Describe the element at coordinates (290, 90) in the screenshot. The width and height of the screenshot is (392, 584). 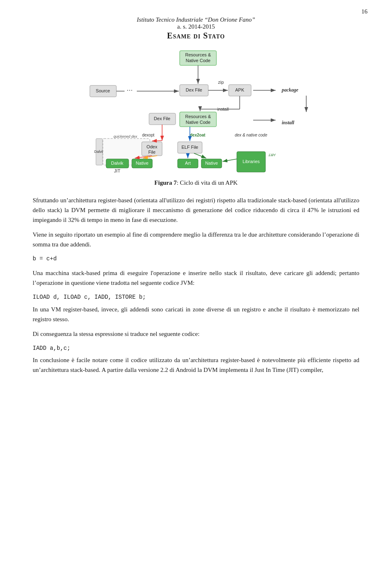
I see `package-label: package` at that location.